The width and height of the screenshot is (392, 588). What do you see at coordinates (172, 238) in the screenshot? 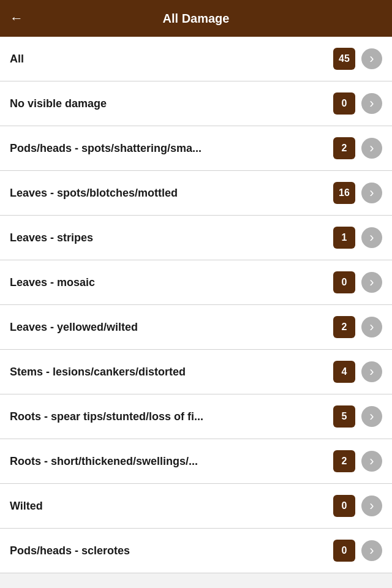
I see `item-label: Leaves - stripes` at bounding box center [172, 238].